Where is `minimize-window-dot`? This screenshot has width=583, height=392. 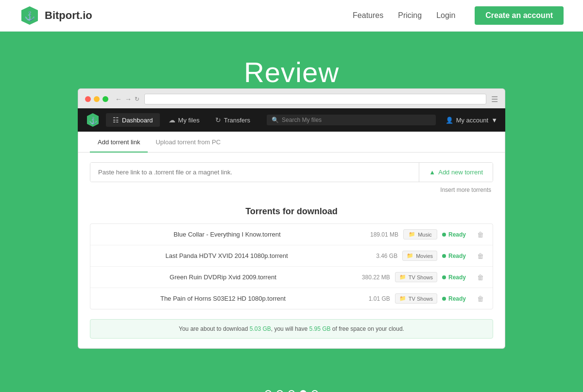
minimize-window-dot is located at coordinates (97, 99).